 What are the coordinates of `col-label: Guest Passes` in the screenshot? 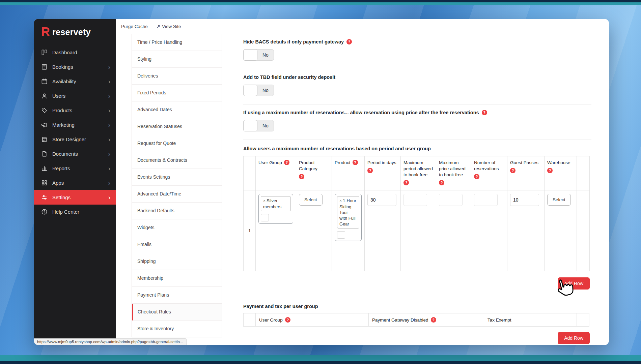 It's located at (524, 163).